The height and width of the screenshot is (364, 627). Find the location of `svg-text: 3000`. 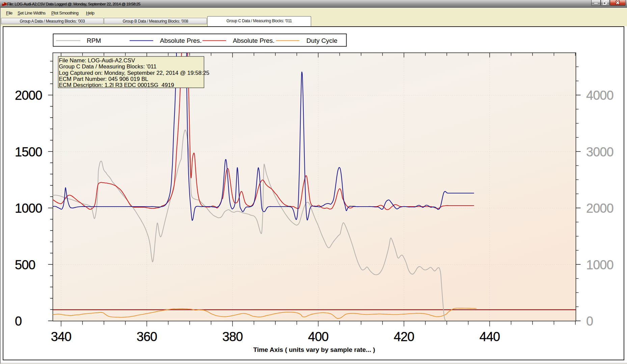

svg-text: 3000 is located at coordinates (600, 152).